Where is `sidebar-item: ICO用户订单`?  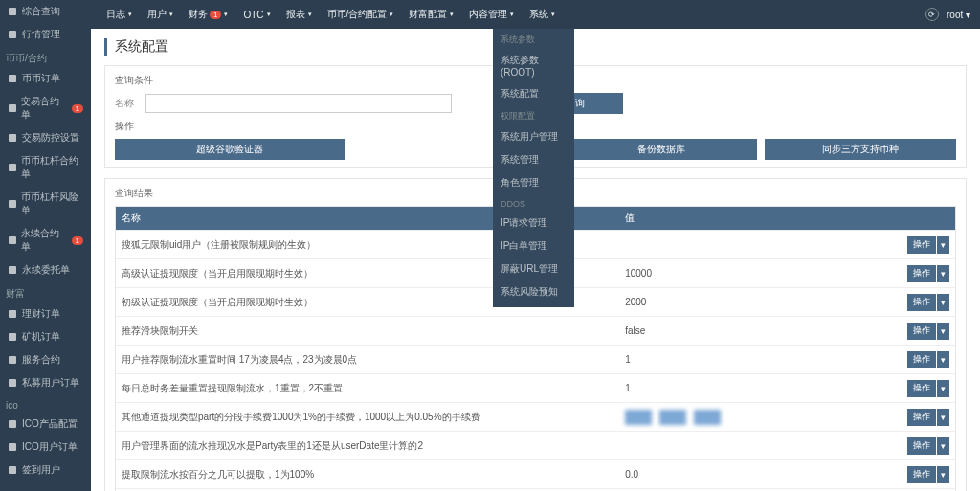
sidebar-item: ICO用户订单 is located at coordinates (46, 447).